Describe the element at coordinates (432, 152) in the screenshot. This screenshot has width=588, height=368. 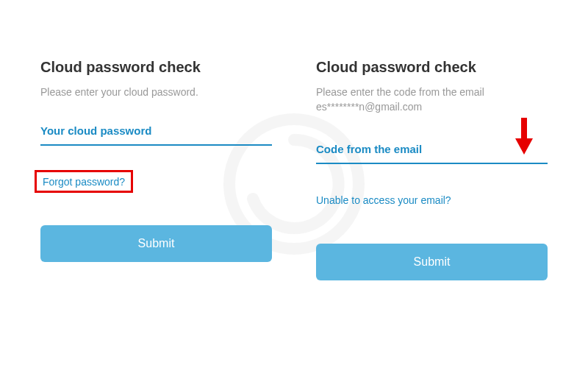
I see `code-input-wrap` at that location.